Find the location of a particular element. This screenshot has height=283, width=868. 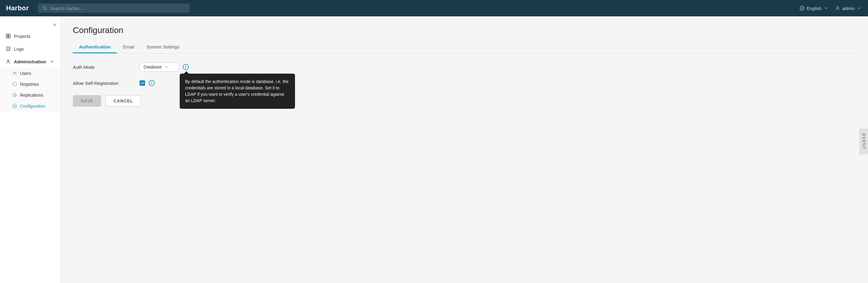

administration-icon is located at coordinates (8, 62).